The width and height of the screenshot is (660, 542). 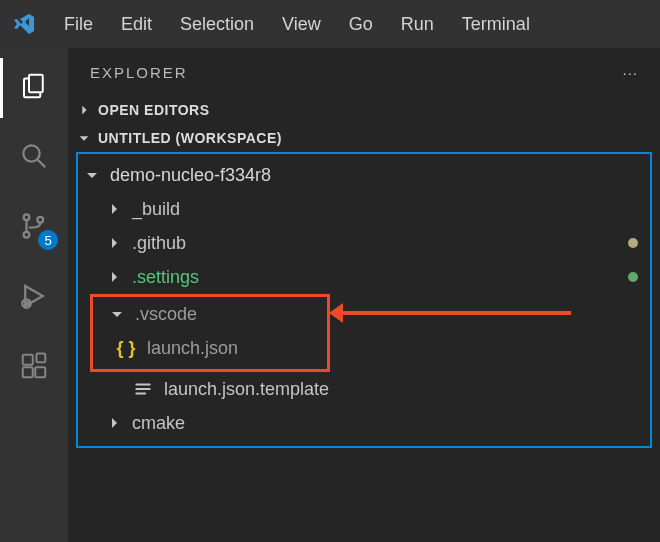 I want to click on activity-extensions, so click(x=34, y=368).